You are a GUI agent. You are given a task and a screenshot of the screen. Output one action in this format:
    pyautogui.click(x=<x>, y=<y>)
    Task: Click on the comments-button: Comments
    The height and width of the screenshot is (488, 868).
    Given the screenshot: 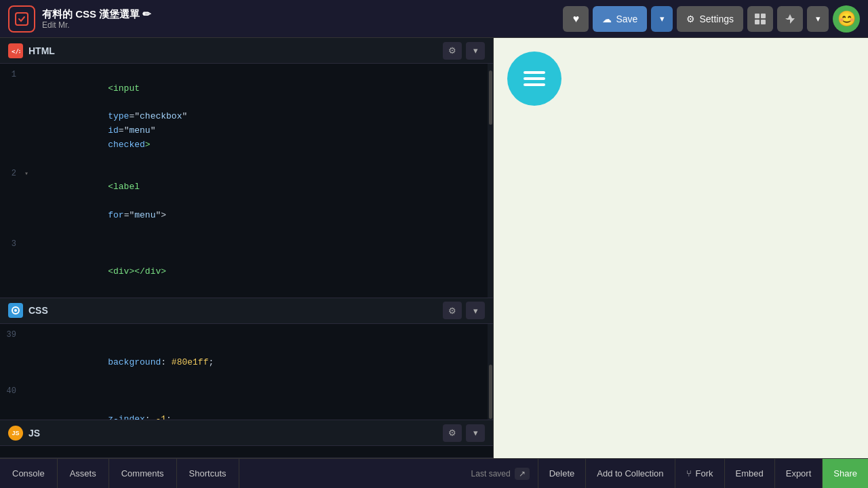 What is the action you would take?
    pyautogui.click(x=143, y=473)
    